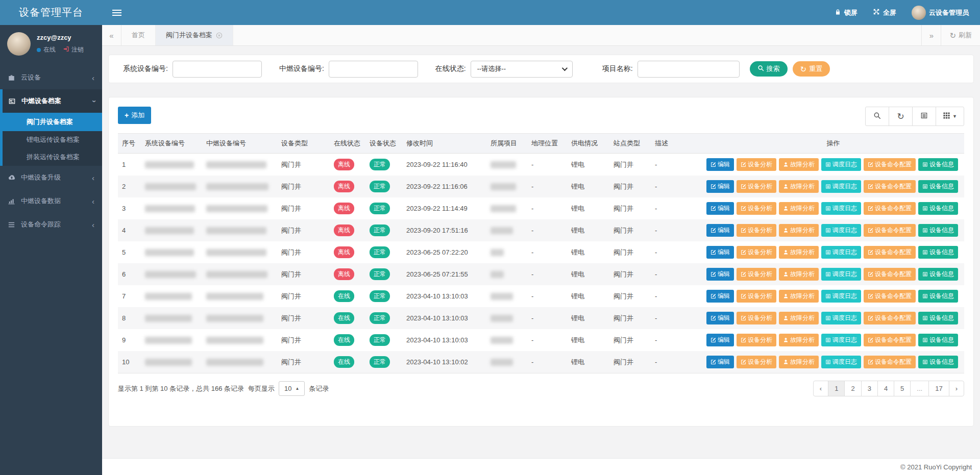  Describe the element at coordinates (217, 69) in the screenshot. I see `system-device-no-input` at that location.